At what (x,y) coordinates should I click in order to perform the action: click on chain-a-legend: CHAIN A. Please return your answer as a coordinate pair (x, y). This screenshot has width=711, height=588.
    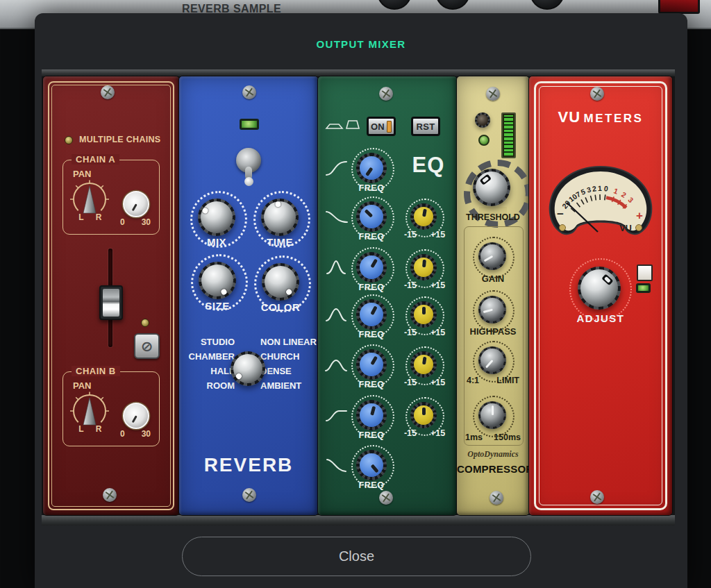
    Looking at the image, I should click on (96, 160).